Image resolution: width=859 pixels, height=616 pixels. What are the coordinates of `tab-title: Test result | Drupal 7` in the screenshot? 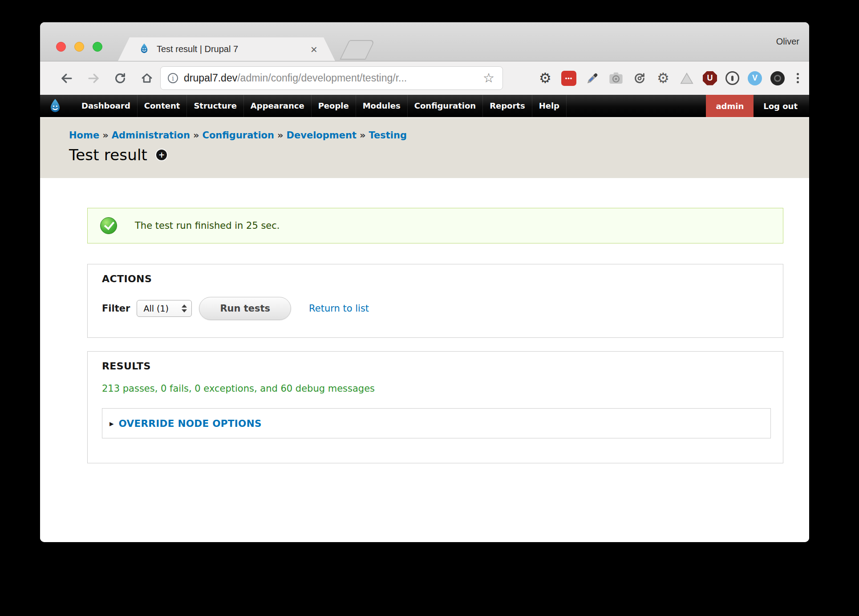 It's located at (198, 49).